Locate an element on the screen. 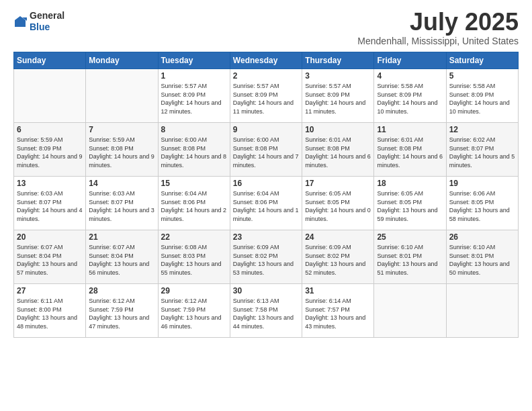 Image resolution: width=532 pixels, height=411 pixels. calendar-cell: 11Sunrise: 6:01 AM Sunset: 8:08 PM Dayli… is located at coordinates (410, 150).